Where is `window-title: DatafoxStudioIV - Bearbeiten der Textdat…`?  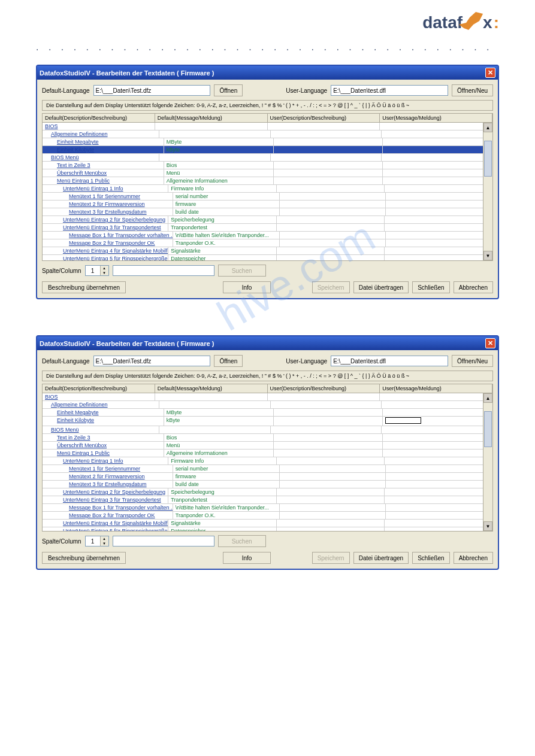 window-title: DatafoxStudioIV - Bearbeiten der Textdat… is located at coordinates (127, 344).